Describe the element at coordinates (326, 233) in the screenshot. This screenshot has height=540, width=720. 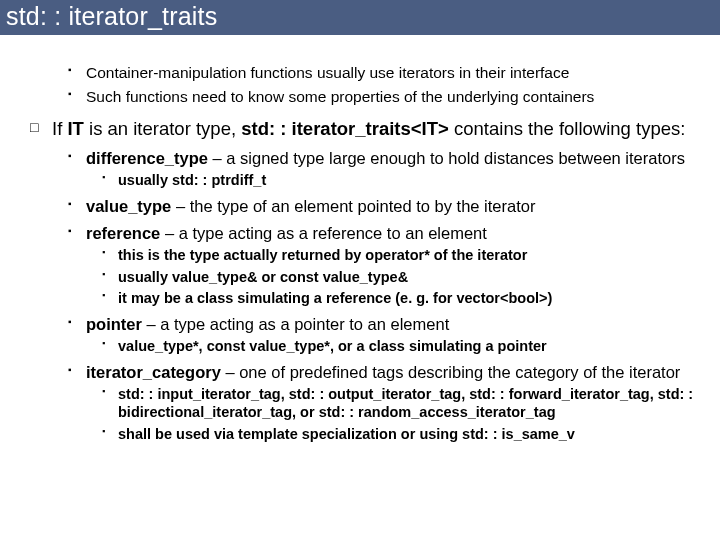
I see `desc-reference: – a type acting as a reference to an ele…` at that location.